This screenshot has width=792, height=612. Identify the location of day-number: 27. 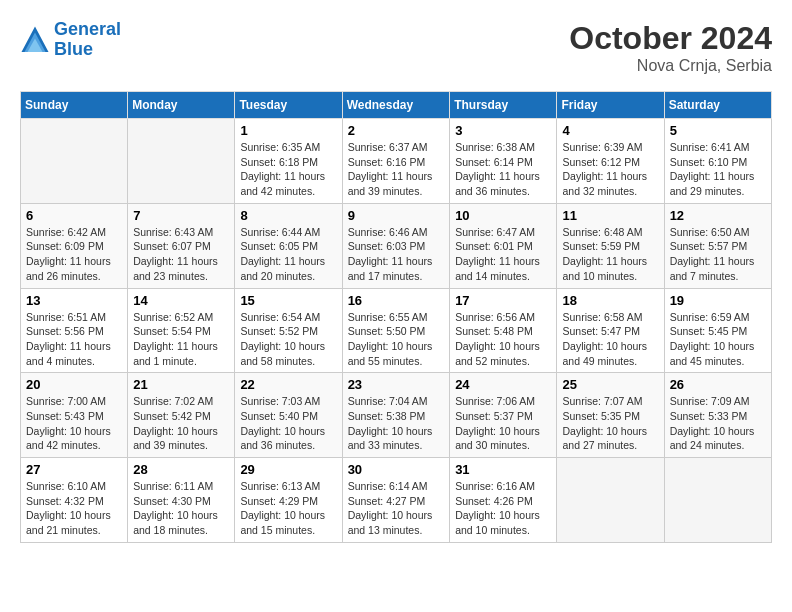
(74, 470).